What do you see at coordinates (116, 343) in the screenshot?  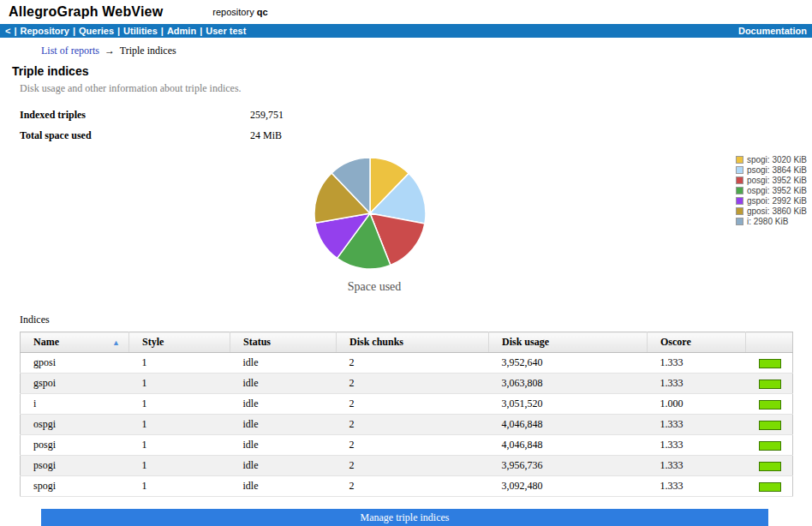 I see `sort-ascending-icon: ▲` at bounding box center [116, 343].